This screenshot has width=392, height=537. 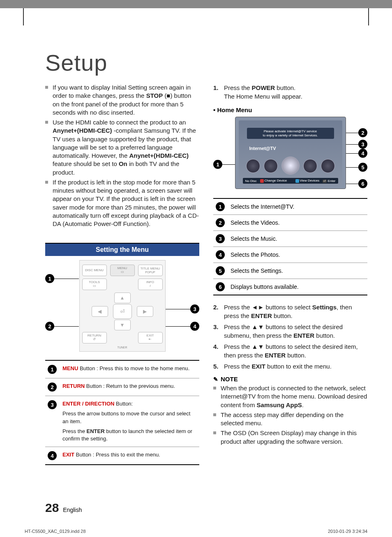 What do you see at coordinates (150, 270) in the screenshot?
I see `remote-title-menu: TITLE MENU POPUP` at bounding box center [150, 270].